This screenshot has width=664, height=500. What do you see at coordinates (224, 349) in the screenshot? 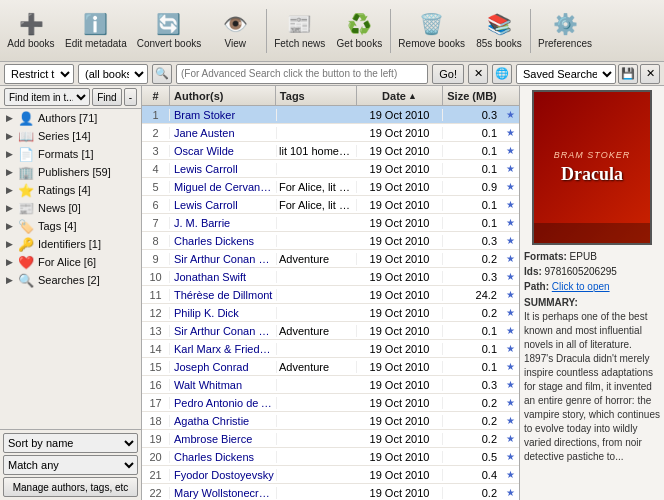
I see `row-author: Karl Marx & Friedrich Engels` at bounding box center [224, 349].